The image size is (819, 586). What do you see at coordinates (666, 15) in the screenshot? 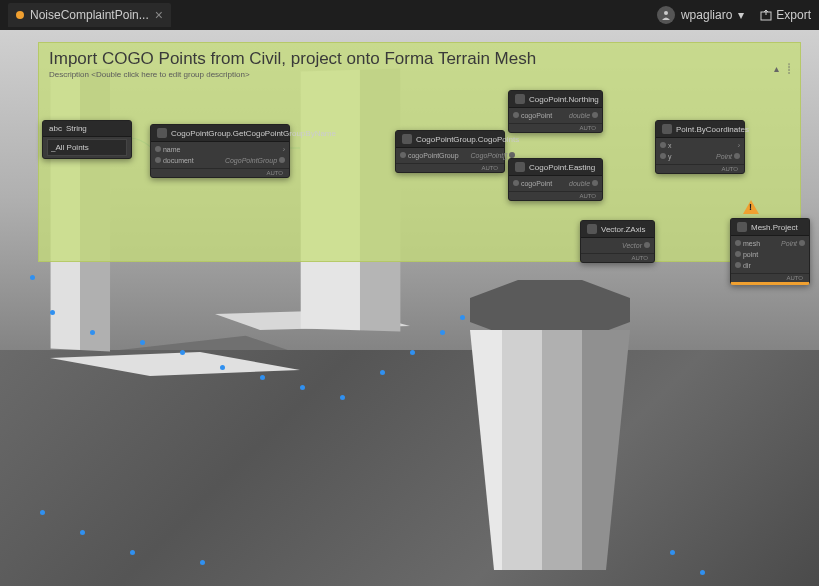
I see `avatar-icon` at bounding box center [666, 15].